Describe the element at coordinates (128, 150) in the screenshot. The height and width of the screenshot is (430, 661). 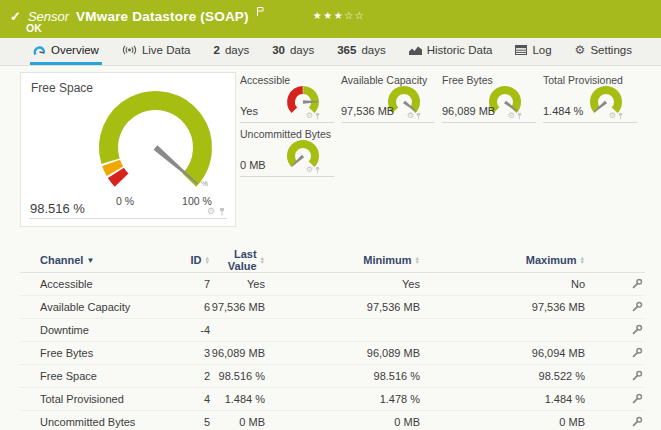
I see `primary-gauge-panel: Free Space 0 % 100 % % 98.516 % ⚙` at that location.